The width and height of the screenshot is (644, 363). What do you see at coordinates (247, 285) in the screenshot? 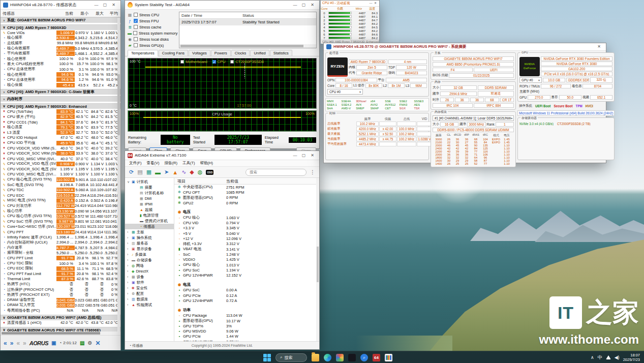
I see `value-row: ◉电流` at bounding box center [247, 285].